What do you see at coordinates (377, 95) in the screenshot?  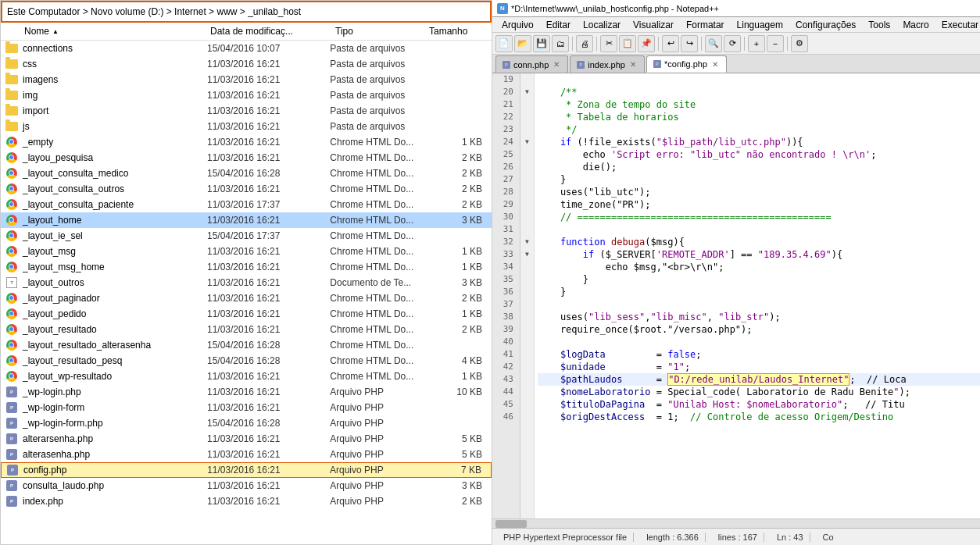 I see `file-type: Pasta de arquivos` at bounding box center [377, 95].